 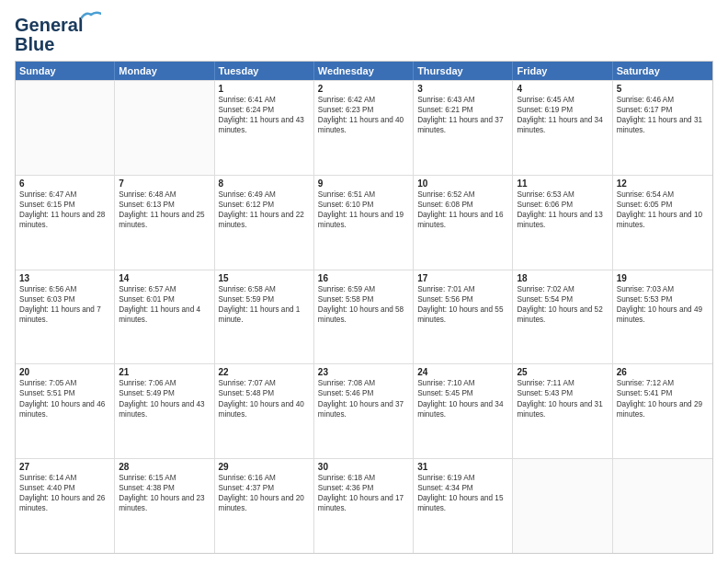 What do you see at coordinates (265, 184) in the screenshot?
I see `day-number: 8` at bounding box center [265, 184].